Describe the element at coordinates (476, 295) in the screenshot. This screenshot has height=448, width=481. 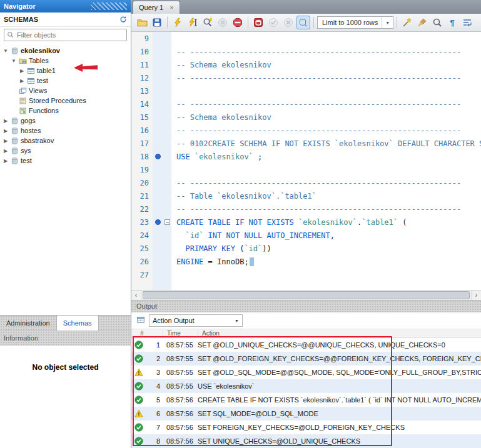
I see `scroll-right-icon: ›` at that location.